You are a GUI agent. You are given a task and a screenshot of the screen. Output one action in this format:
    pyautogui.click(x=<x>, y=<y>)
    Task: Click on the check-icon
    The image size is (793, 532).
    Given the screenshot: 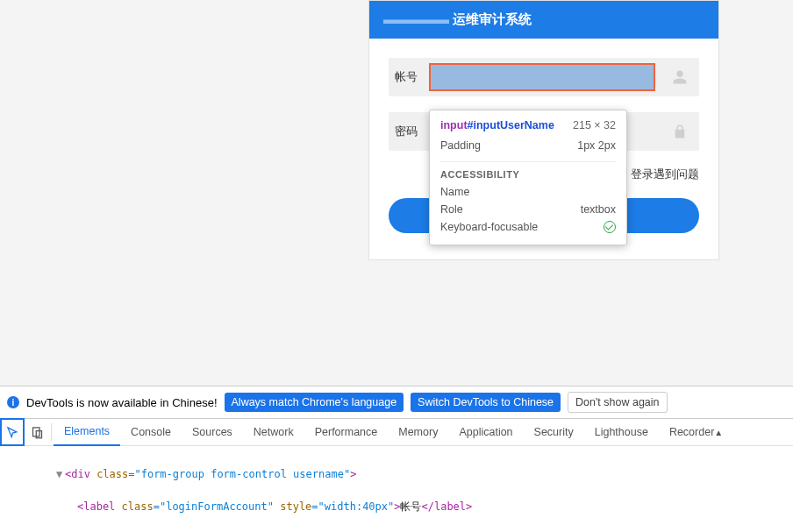 What is the action you would take?
    pyautogui.click(x=610, y=227)
    